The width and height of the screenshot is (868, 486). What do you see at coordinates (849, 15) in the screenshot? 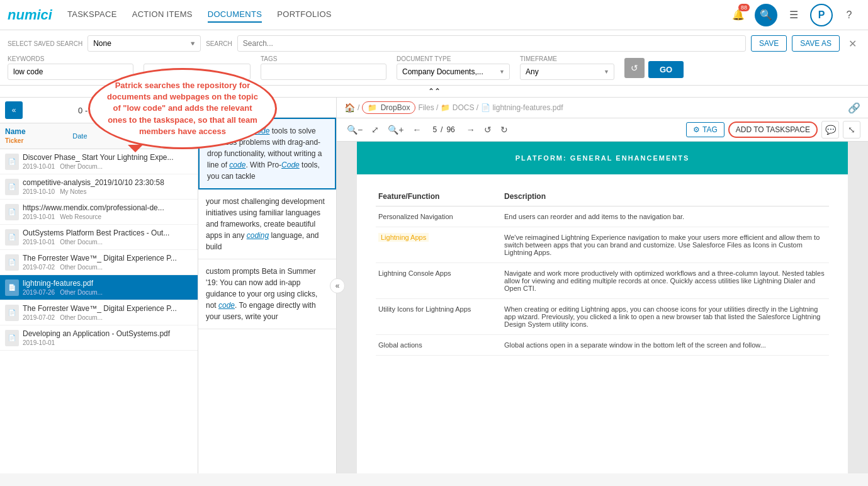
I see `help-button: ?` at bounding box center [849, 15].